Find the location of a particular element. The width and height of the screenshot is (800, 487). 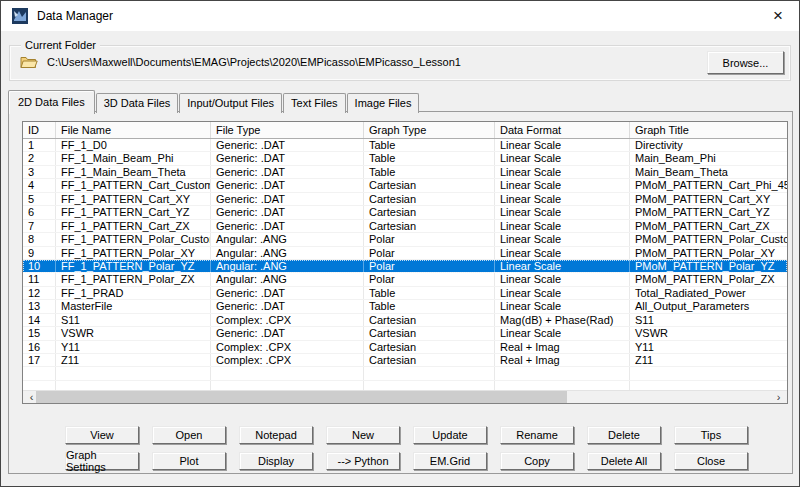

column-header-file-type: File Type is located at coordinates (288, 130).